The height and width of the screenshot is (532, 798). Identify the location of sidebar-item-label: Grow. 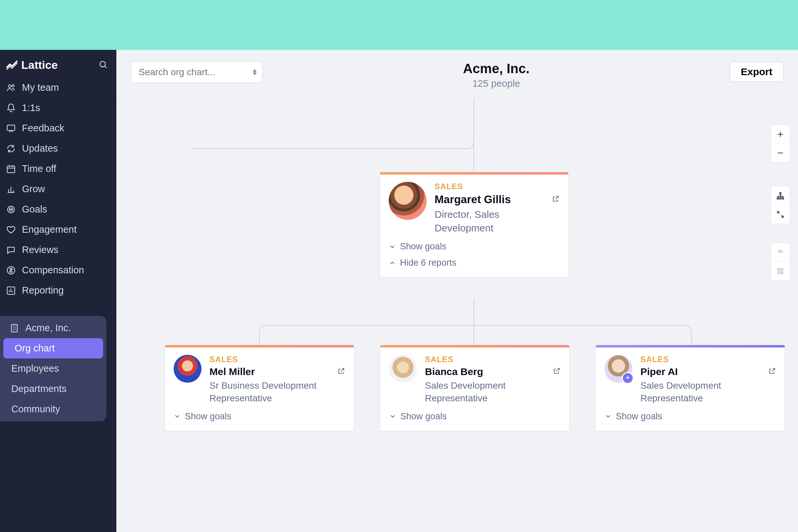
(33, 189).